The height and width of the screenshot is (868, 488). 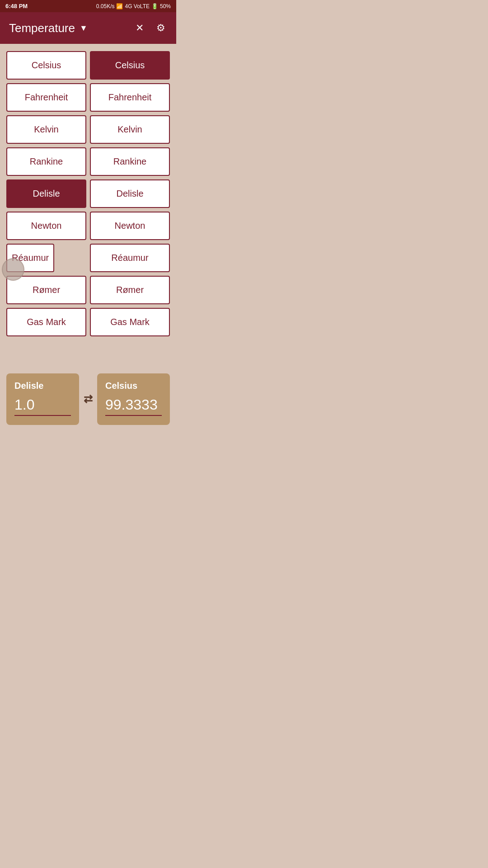 What do you see at coordinates (155, 6) in the screenshot?
I see `status-battery-icon: 🔋` at bounding box center [155, 6].